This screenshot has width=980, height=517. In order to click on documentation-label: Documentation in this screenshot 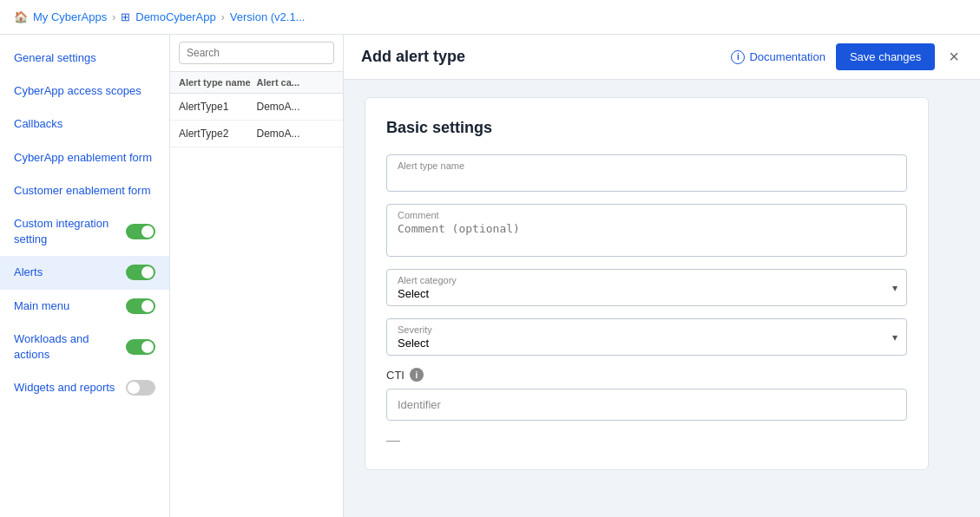, I will do `click(786, 57)`.